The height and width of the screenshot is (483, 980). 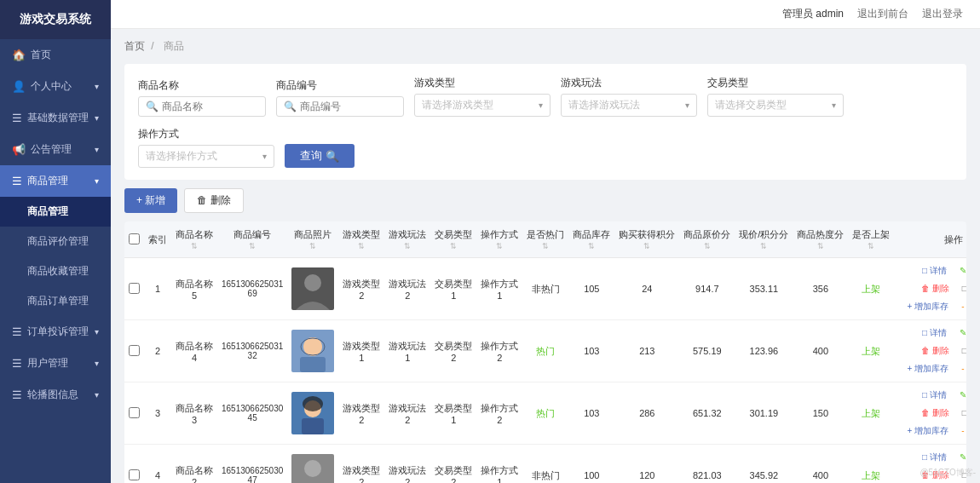 What do you see at coordinates (813, 14) in the screenshot?
I see `admin-label: 管理员 admin` at bounding box center [813, 14].